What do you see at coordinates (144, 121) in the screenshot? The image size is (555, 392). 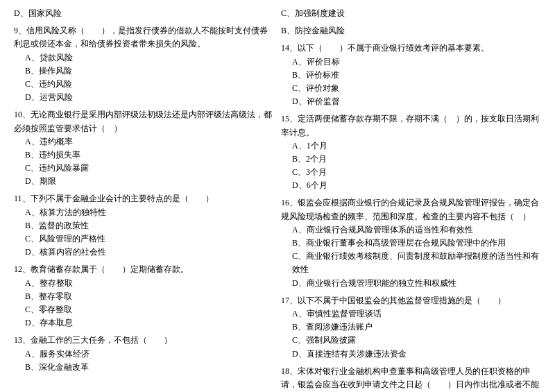 I see `question-text: 10、无论商业银行是采用内部评级法初级法还是内部评级法高级法，都必须按照监管要求…` at bounding box center [144, 121].